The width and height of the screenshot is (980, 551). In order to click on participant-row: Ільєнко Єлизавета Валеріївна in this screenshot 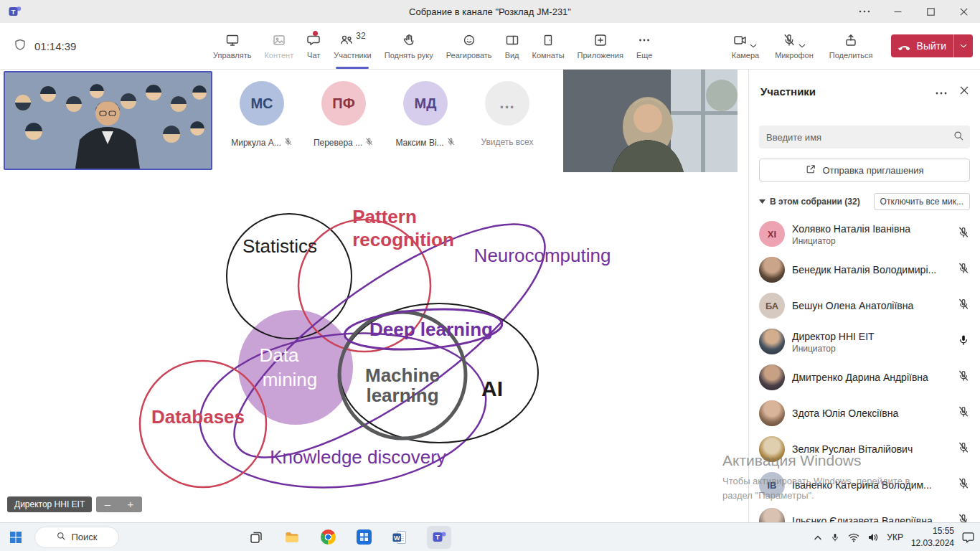, I will do `click(864, 512)`.